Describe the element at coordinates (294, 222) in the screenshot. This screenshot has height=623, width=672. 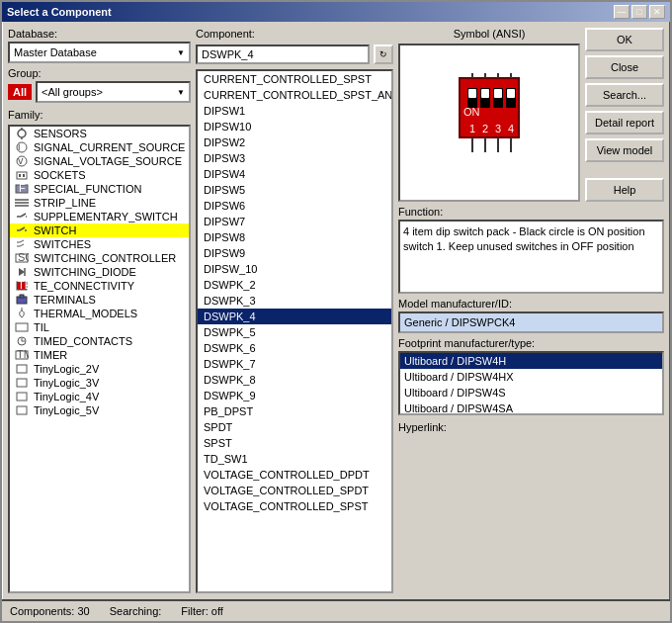
I see `comp-item: DIPSW7` at that location.